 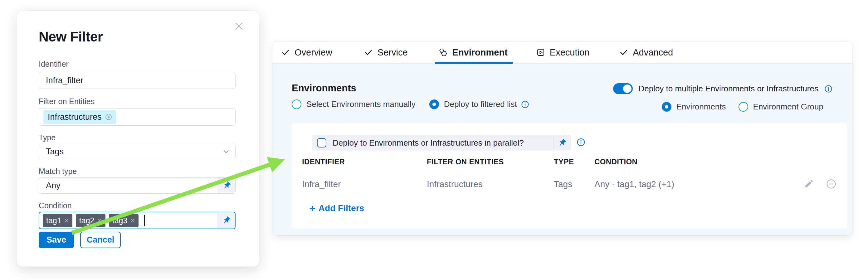 What do you see at coordinates (226, 185) in the screenshot?
I see `match-type-runtime-pin` at bounding box center [226, 185].